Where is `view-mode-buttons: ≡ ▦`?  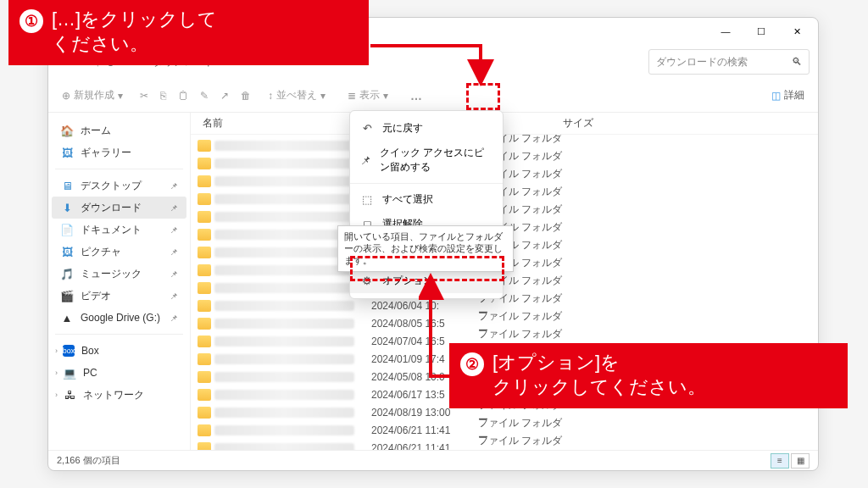 view-mode-buttons: ≡ ▦ is located at coordinates (790, 461).